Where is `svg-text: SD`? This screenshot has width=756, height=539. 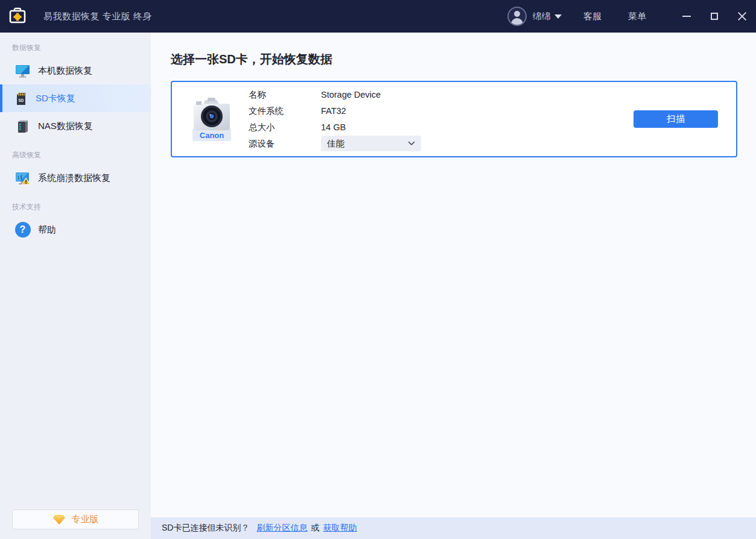
svg-text: SD is located at coordinates (21, 100).